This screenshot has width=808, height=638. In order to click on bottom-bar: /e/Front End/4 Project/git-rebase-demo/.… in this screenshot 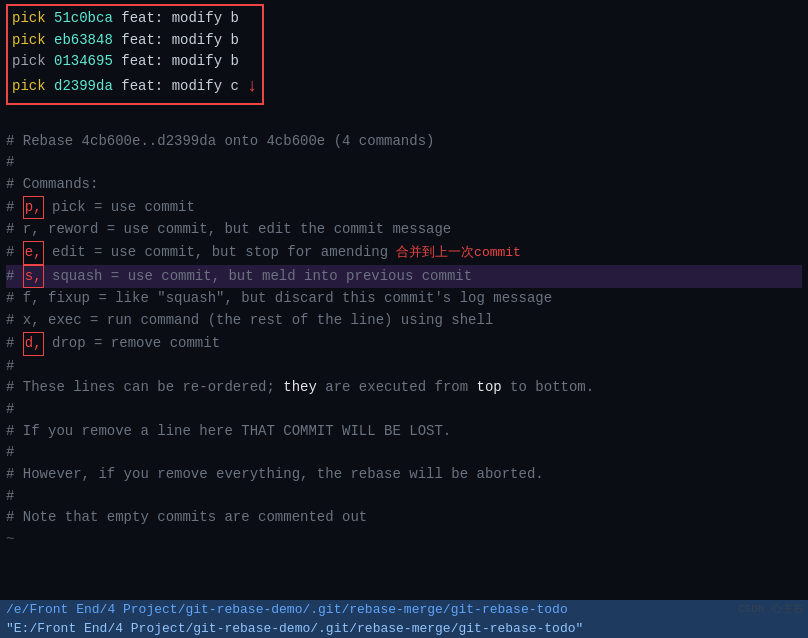, I will do `click(404, 619)`.